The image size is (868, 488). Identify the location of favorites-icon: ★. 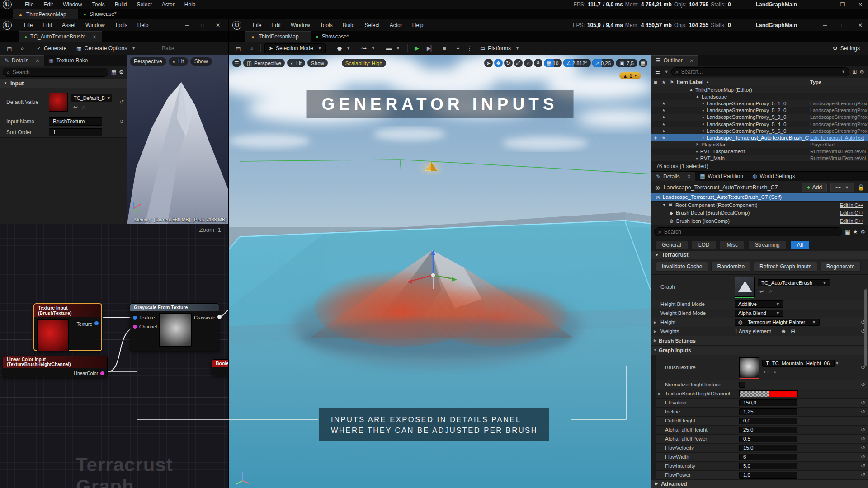
(855, 232).